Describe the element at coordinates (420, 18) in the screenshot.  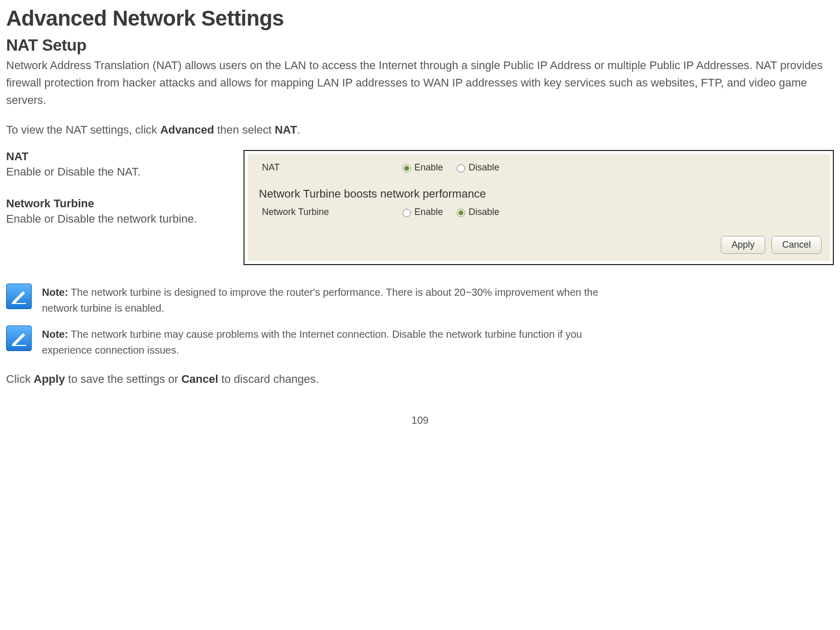
I see `page-title: Advanced Network Settings` at that location.